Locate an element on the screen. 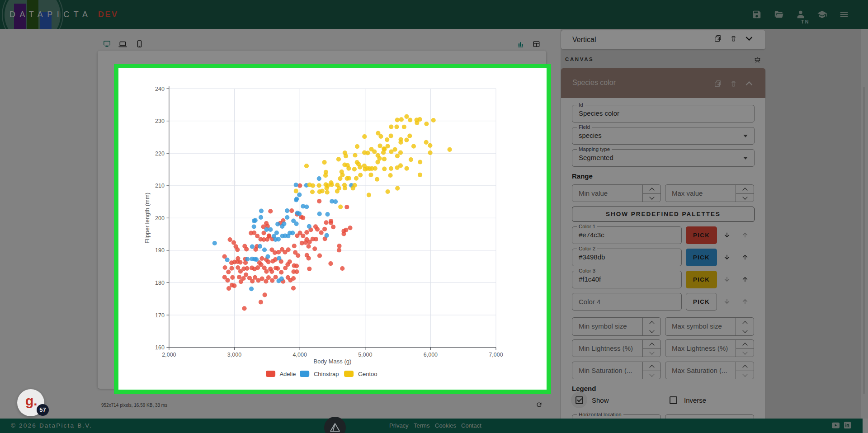 The image size is (868, 433). svg-text: 2,000 is located at coordinates (169, 355).